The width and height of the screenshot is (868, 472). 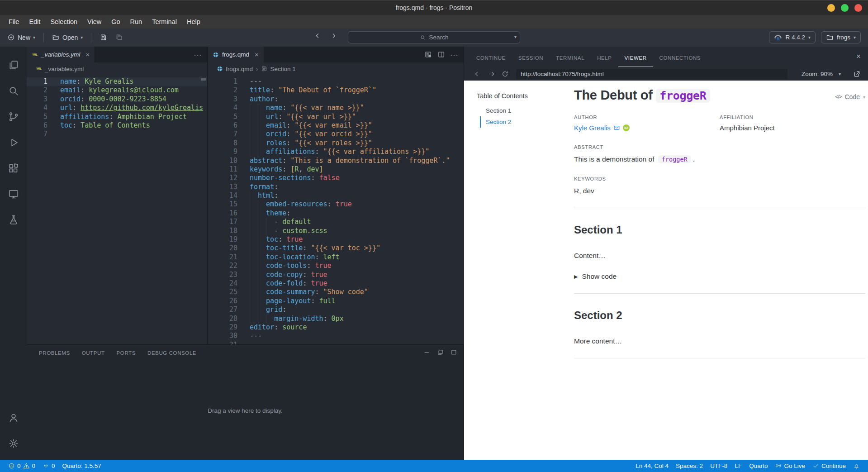 What do you see at coordinates (336, 301) in the screenshot?
I see `code-line: 26page-layout: full` at bounding box center [336, 301].